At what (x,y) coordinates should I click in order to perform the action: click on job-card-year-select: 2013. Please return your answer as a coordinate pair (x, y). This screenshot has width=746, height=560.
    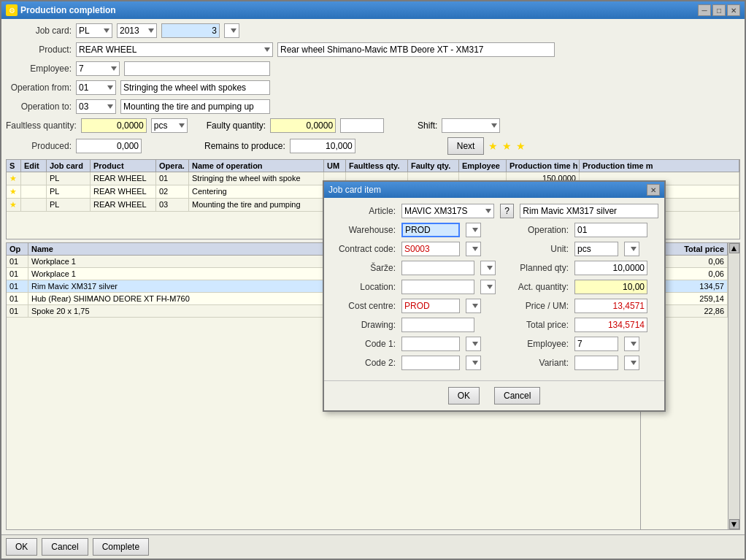
    Looking at the image, I should click on (137, 31).